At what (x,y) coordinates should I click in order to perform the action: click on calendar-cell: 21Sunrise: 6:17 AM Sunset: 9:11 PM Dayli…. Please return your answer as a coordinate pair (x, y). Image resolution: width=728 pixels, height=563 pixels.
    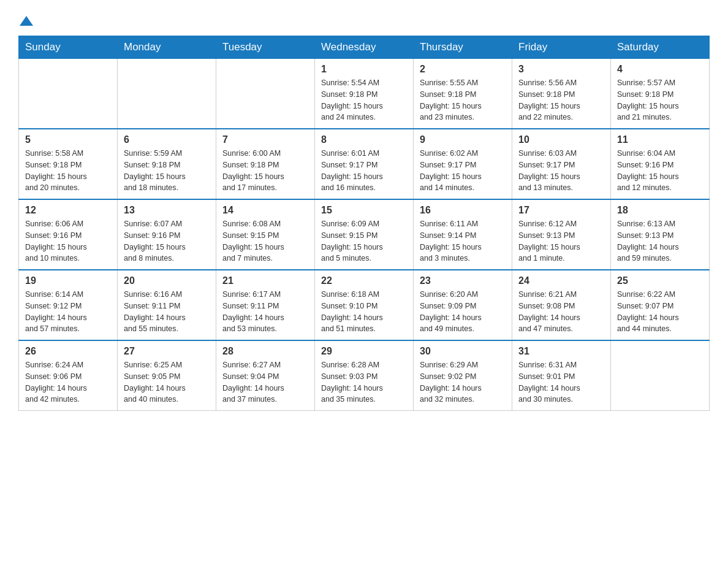
    Looking at the image, I should click on (266, 305).